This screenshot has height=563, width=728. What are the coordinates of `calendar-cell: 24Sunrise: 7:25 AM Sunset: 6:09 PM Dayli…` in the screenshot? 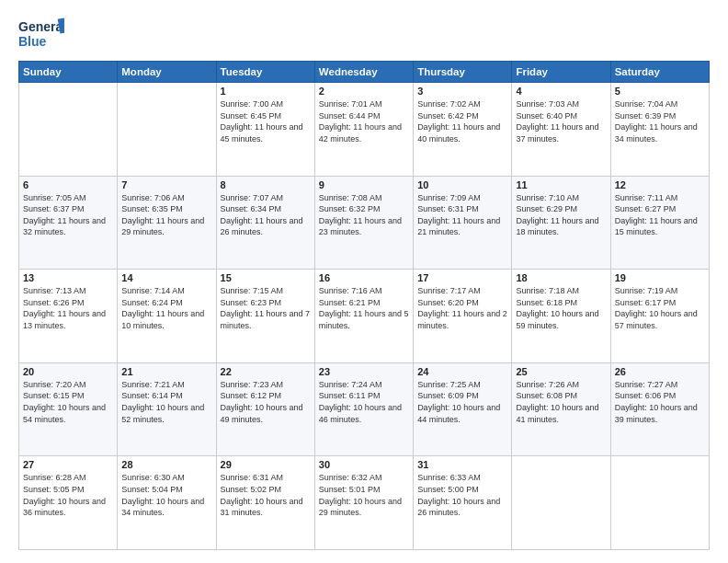 It's located at (463, 409).